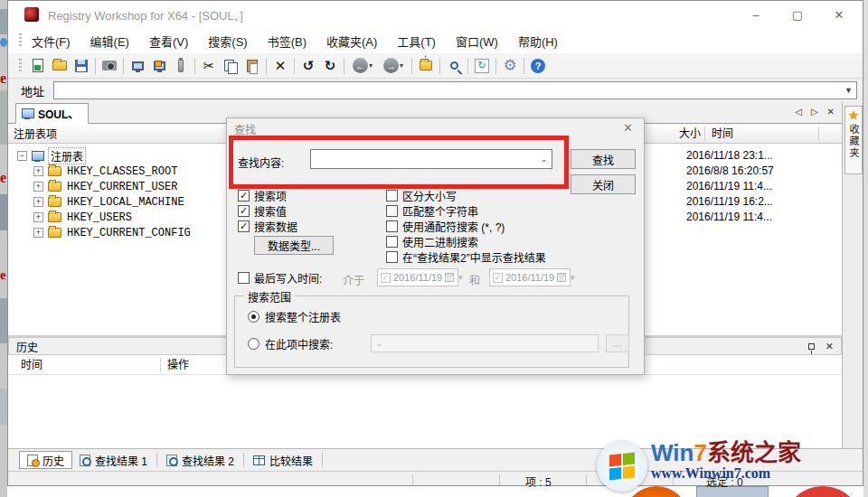  I want to click on title-bar: Registry Workshop for X64 - [SOUL、] – ▢ …, so click(436, 14).